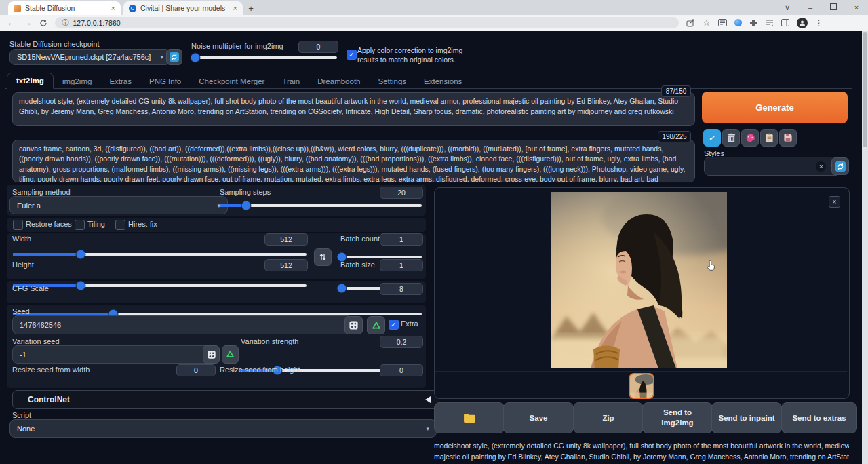 The width and height of the screenshot is (868, 464). What do you see at coordinates (608, 418) in the screenshot?
I see `zip-button: Zip` at bounding box center [608, 418].